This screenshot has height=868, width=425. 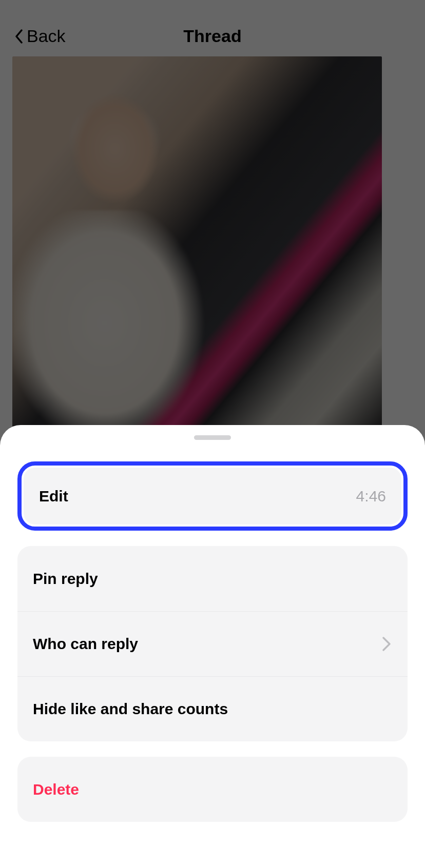 What do you see at coordinates (212, 790) in the screenshot?
I see `delete-item: Delete` at bounding box center [212, 790].